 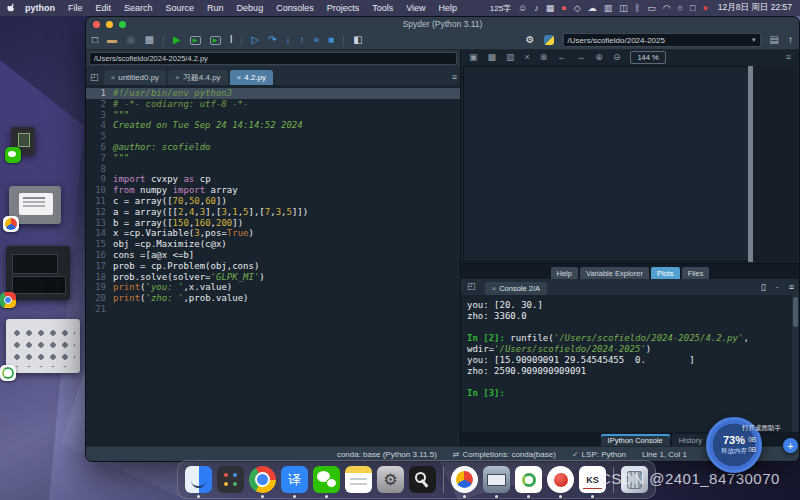 What do you see at coordinates (690, 440) in the screenshot?
I see `tab-history: History` at bounding box center [690, 440].